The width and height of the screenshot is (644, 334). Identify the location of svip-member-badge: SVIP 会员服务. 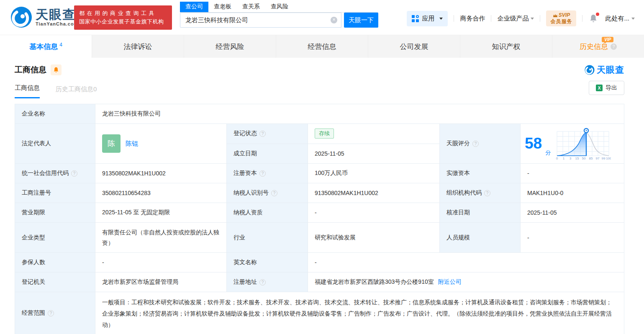
(561, 18).